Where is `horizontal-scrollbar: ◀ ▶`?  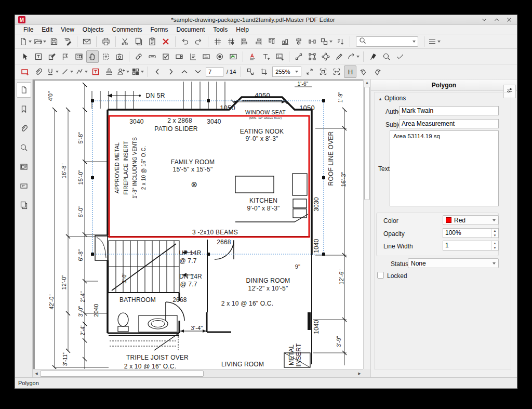 horizontal-scrollbar: ◀ ▶ is located at coordinates (198, 373).